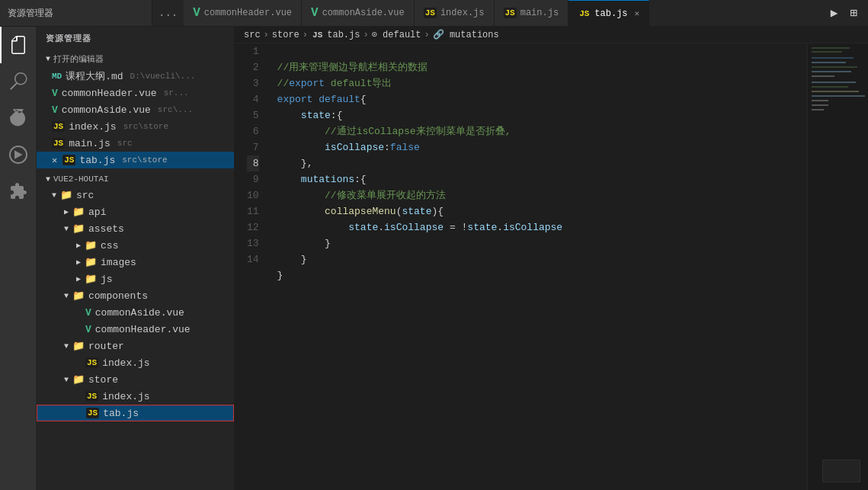  What do you see at coordinates (315, 13) in the screenshot?
I see `vue-icon: V` at bounding box center [315, 13].